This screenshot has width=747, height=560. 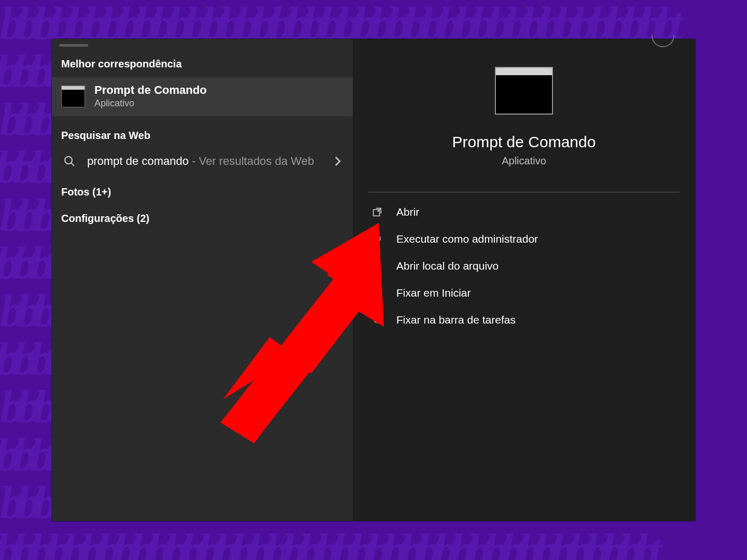 I want to click on drag-handle, so click(x=74, y=46).